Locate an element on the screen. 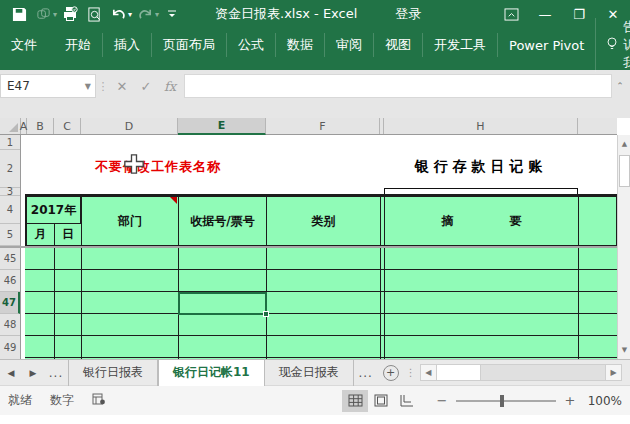 The height and width of the screenshot is (424, 630). row-header-48: 48 is located at coordinates (10, 325).